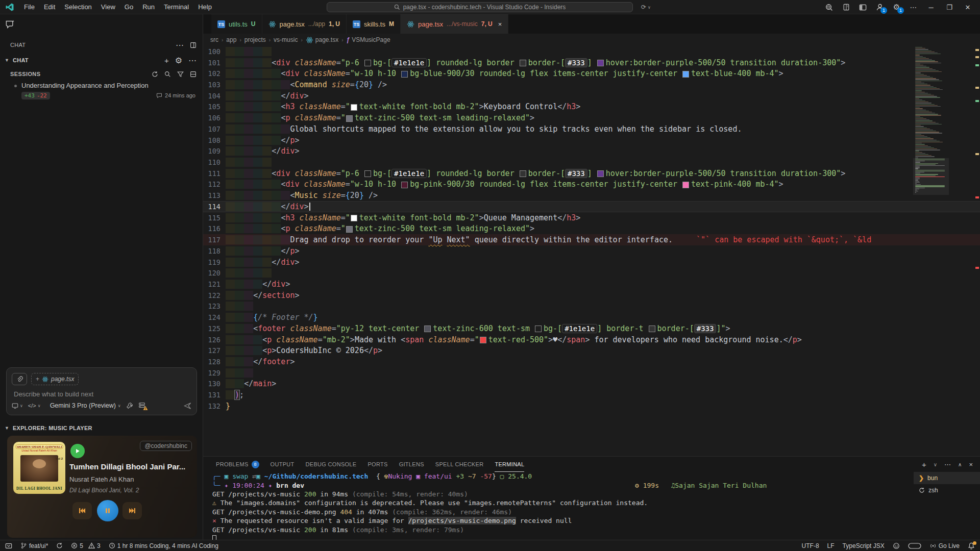 This screenshot has height=551, width=980. What do you see at coordinates (55, 379) in the screenshot?
I see `context-chip: + page.tsx` at bounding box center [55, 379].